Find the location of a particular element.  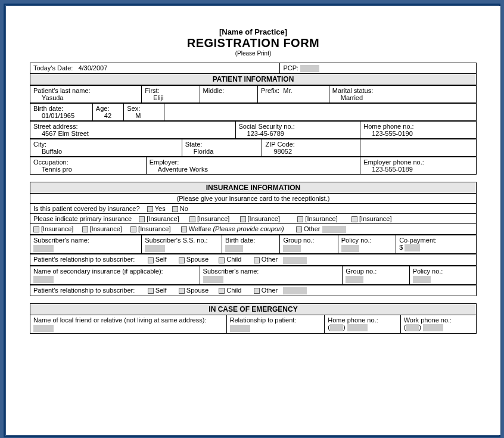

patient-city-row: City:Buffalo State:Florida ZIP Code:9805… is located at coordinates (253, 148).